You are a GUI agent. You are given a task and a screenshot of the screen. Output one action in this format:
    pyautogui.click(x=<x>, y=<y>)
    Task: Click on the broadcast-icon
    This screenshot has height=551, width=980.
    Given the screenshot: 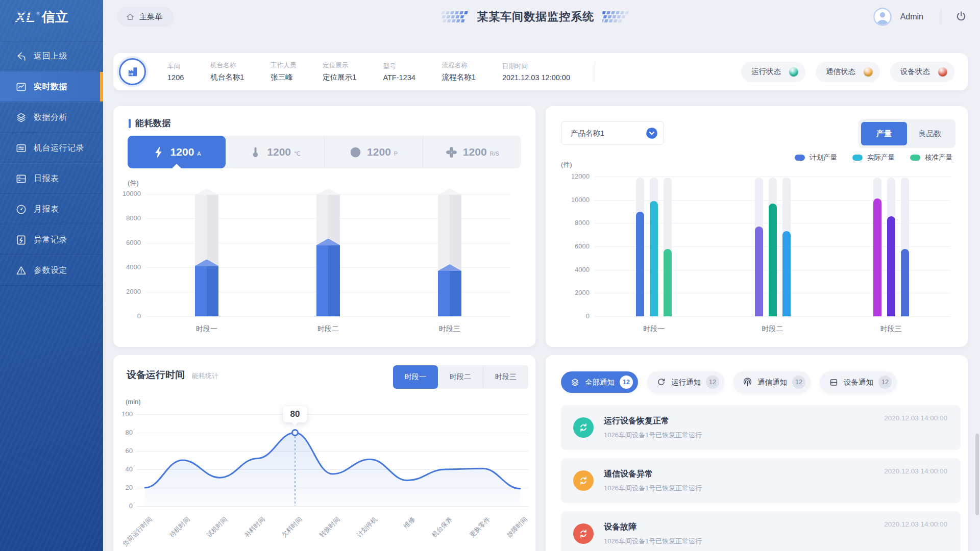 What is the action you would take?
    pyautogui.click(x=747, y=383)
    